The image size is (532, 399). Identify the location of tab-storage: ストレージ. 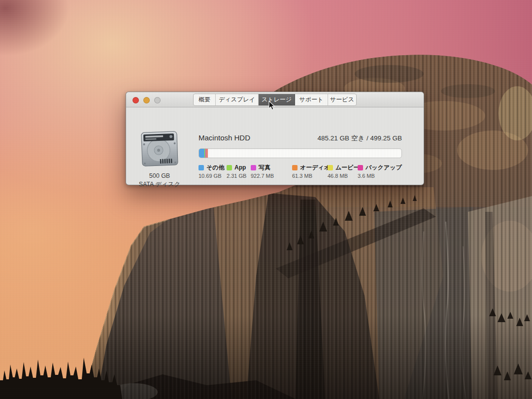
(277, 100).